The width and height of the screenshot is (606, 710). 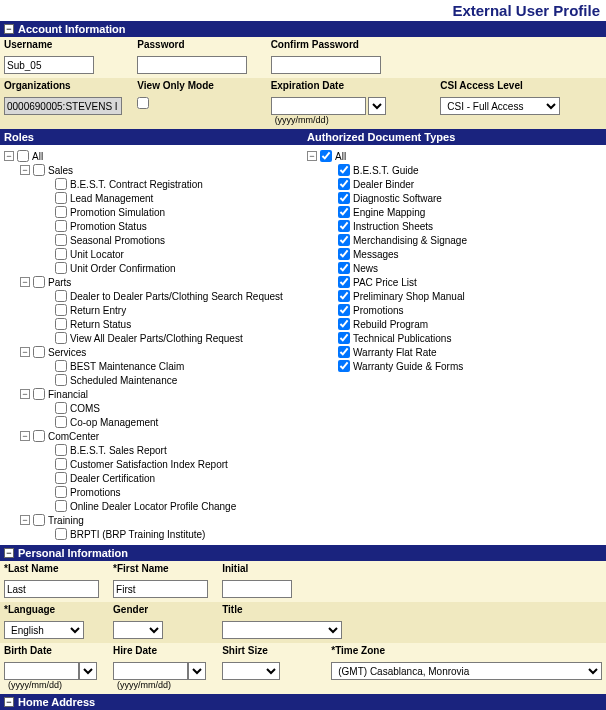 What do you see at coordinates (63, 106) in the screenshot?
I see `organizations-input` at bounding box center [63, 106].